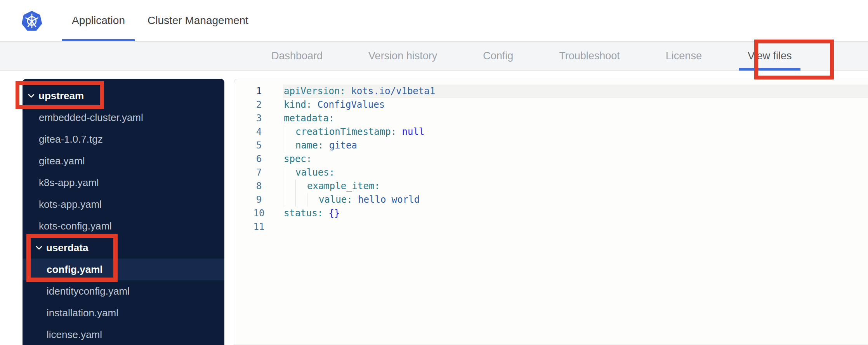  What do you see at coordinates (160, 21) in the screenshot?
I see `top-nav-tabs: Application Cluster Management` at bounding box center [160, 21].